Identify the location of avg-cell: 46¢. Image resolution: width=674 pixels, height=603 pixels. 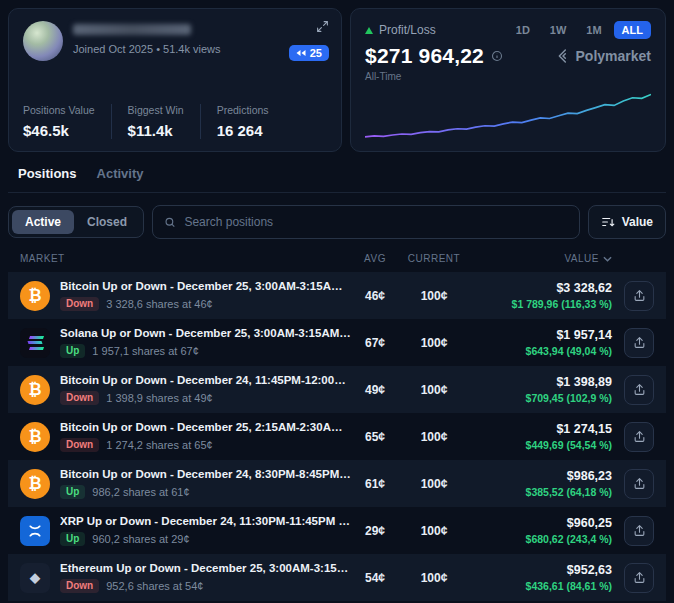
(375, 296).